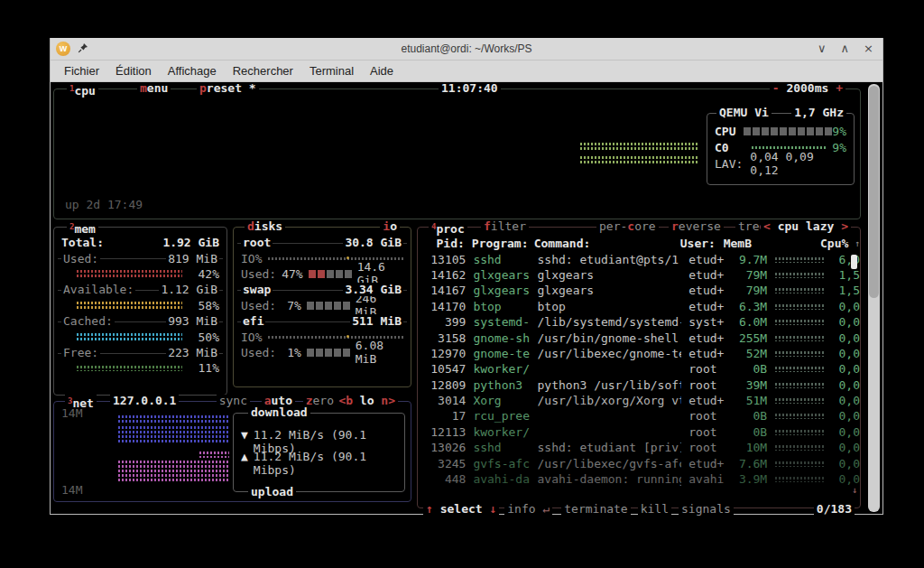 Image resolution: width=924 pixels, height=568 pixels. Describe the element at coordinates (81, 70) in the screenshot. I see `menu-item: Fichier` at that location.